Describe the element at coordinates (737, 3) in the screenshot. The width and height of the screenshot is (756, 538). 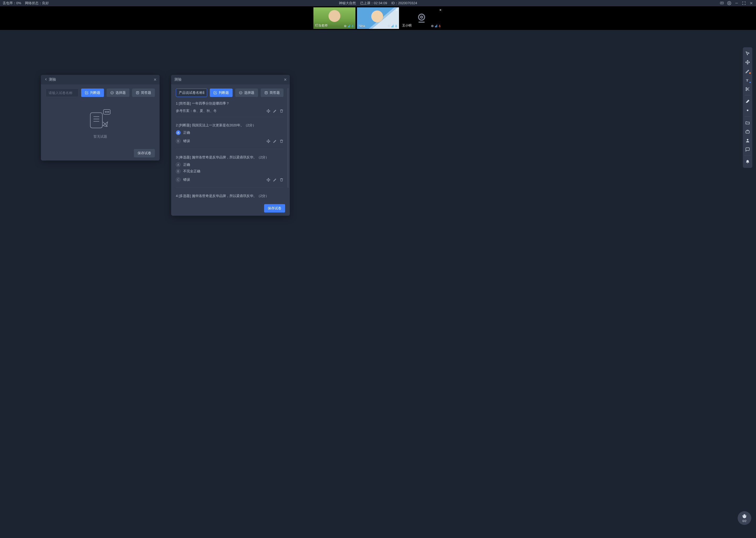
I see `minimize-icon` at that location.